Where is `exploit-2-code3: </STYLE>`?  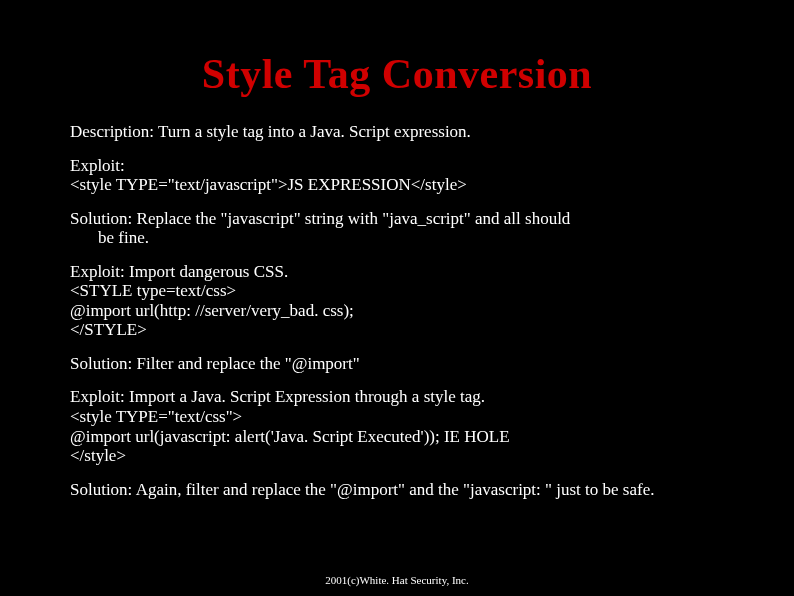 exploit-2-code3: </STYLE> is located at coordinates (108, 330).